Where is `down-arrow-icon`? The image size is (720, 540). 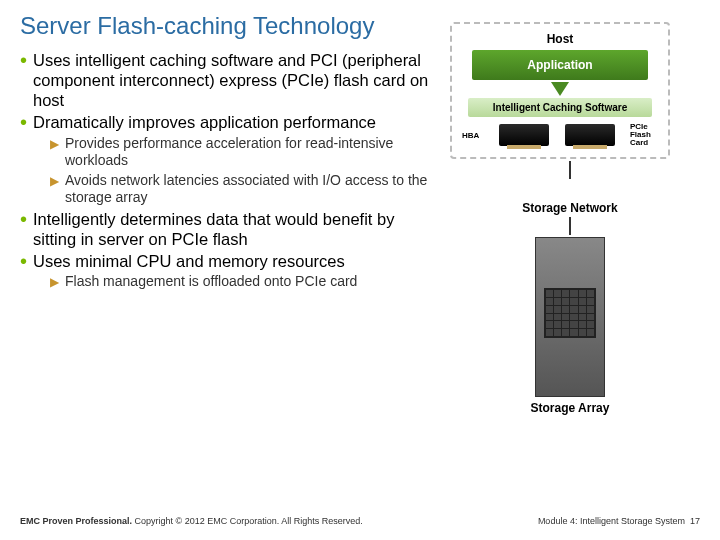 down-arrow-icon is located at coordinates (560, 89).